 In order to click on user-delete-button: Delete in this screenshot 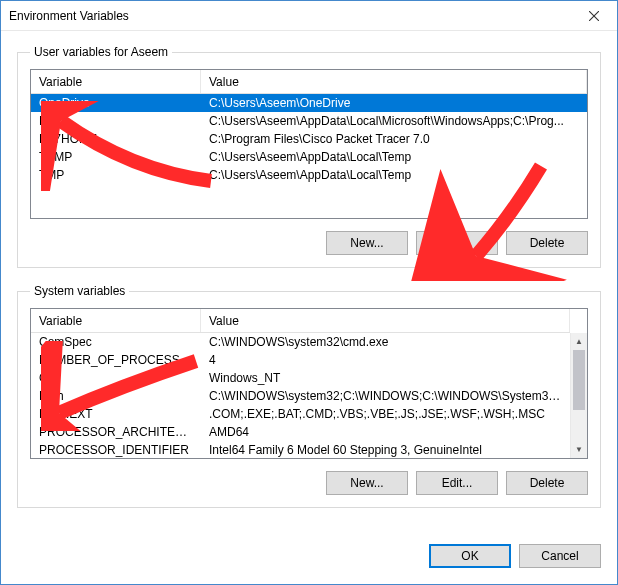, I will do `click(547, 243)`.